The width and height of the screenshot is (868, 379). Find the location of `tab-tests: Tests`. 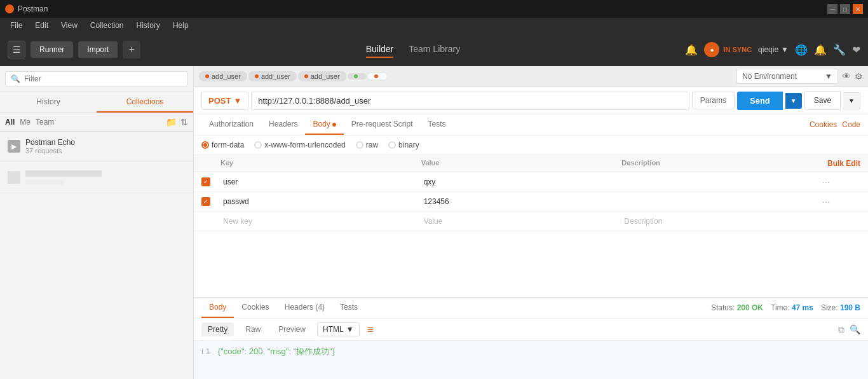

tab-tests: Tests is located at coordinates (437, 125).